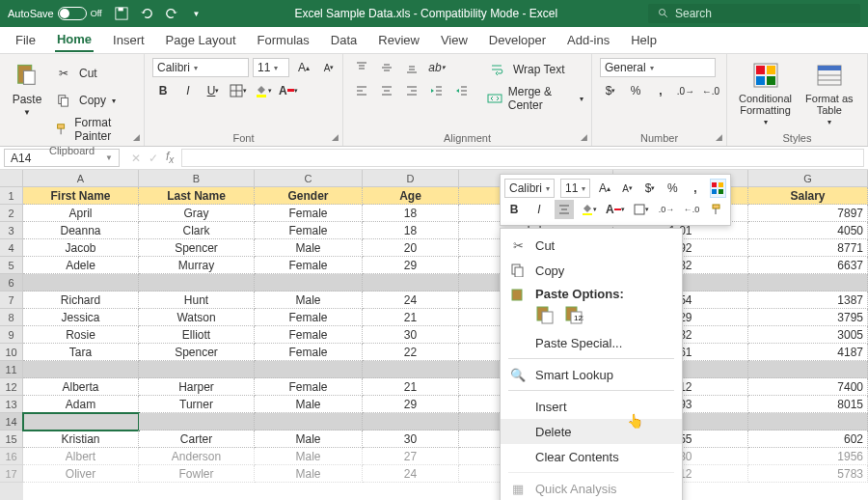  Describe the element at coordinates (808, 439) in the screenshot. I see `cell: 602` at that location.